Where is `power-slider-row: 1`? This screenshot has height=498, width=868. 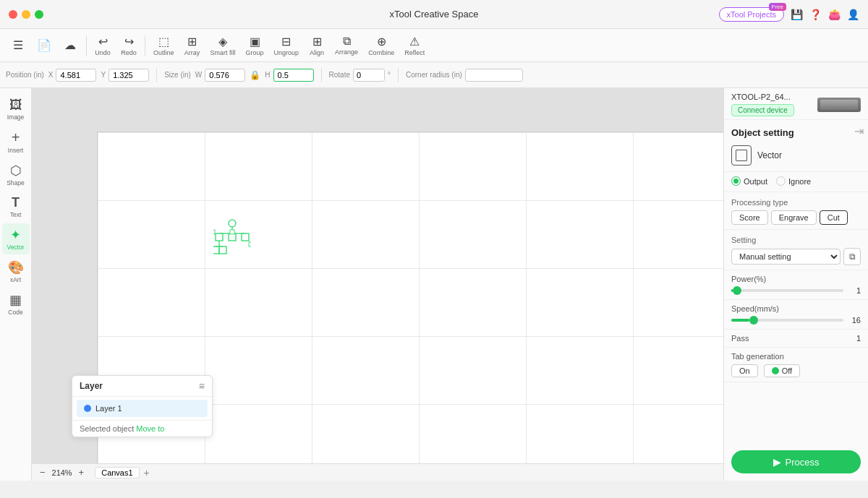
power-slider-row: 1 is located at coordinates (796, 291).